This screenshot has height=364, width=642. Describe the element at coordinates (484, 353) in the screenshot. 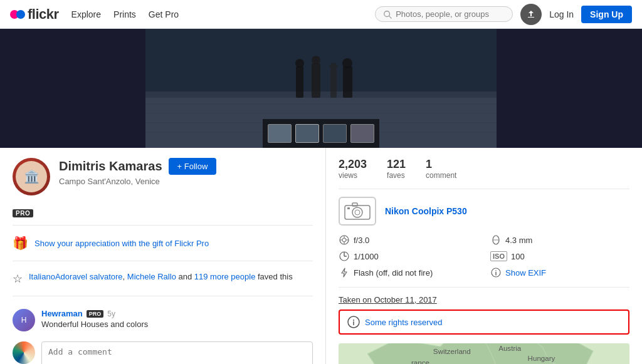

I see `map-container: Austria Hungary Croatia Bosnia and Herze…` at that location.